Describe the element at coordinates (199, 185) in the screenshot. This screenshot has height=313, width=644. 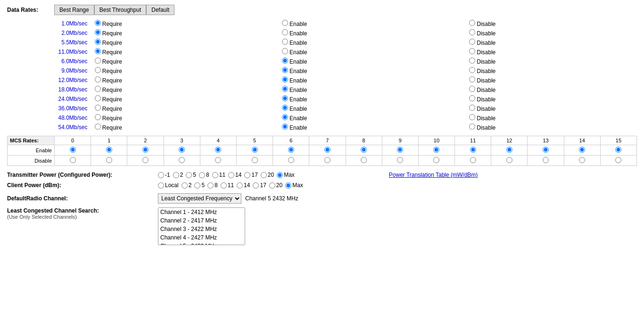
I see `cp-radio-5: 5` at that location.